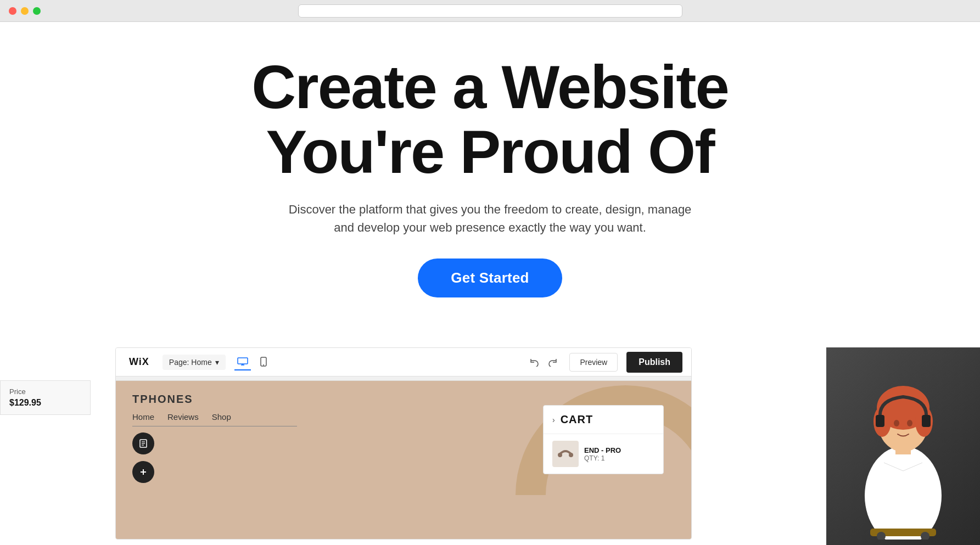  What do you see at coordinates (565, 454) in the screenshot?
I see `cart-item-image` at bounding box center [565, 454].